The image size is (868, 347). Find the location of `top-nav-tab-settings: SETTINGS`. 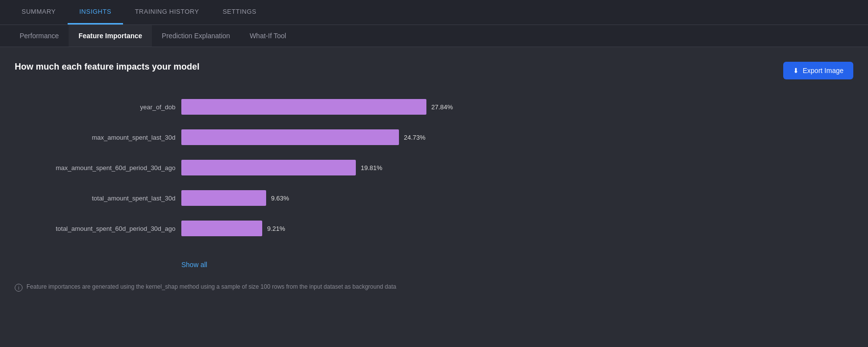

top-nav-tab-settings: SETTINGS is located at coordinates (239, 12).